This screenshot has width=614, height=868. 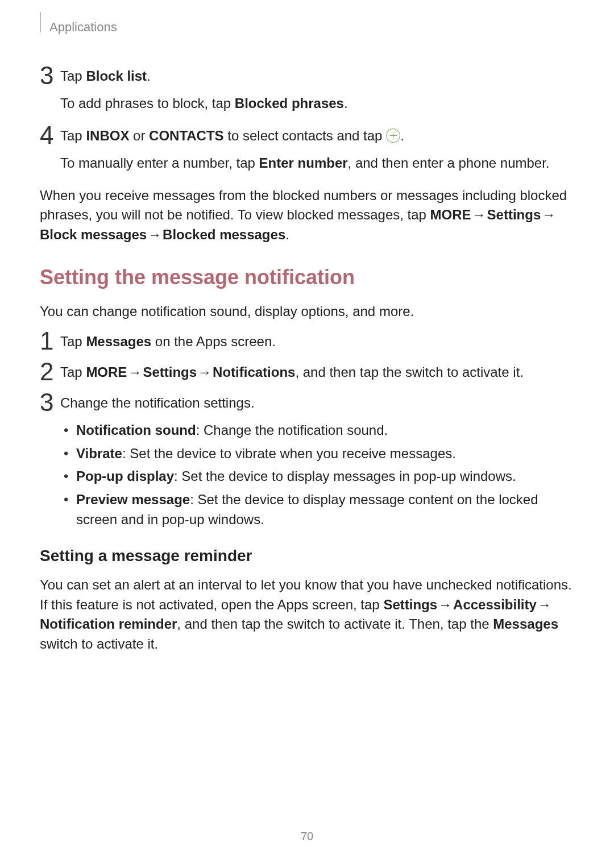 I want to click on bold-text: Pop-up display, so click(x=125, y=476).